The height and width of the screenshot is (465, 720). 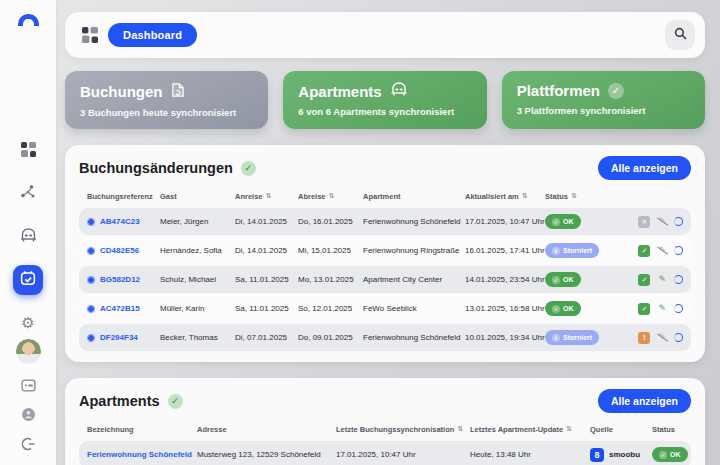 What do you see at coordinates (90, 35) in the screenshot?
I see `apps-grid-icon` at bounding box center [90, 35].